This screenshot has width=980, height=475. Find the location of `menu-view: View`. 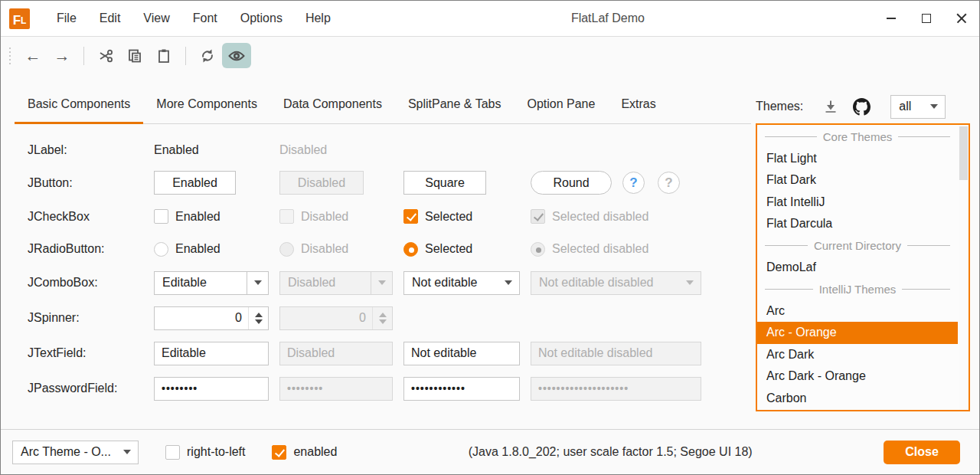

menu-view: View is located at coordinates (156, 18).